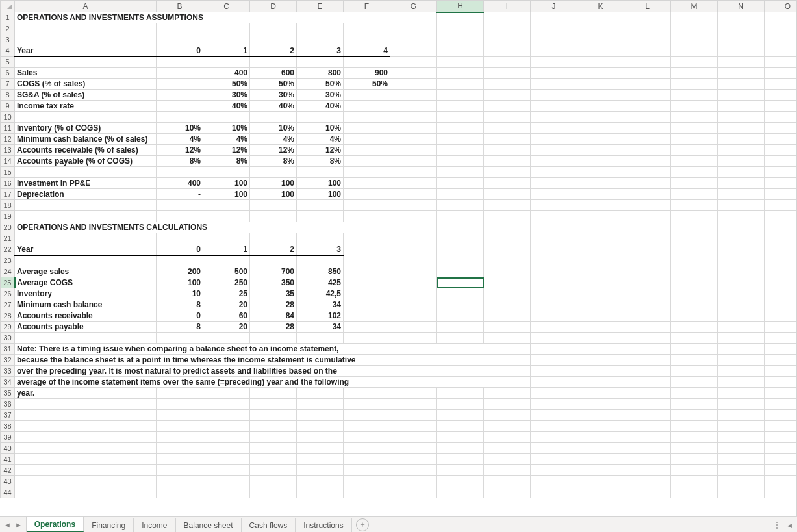  Describe the element at coordinates (507, 205) in the screenshot. I see `cell-I18` at that location.